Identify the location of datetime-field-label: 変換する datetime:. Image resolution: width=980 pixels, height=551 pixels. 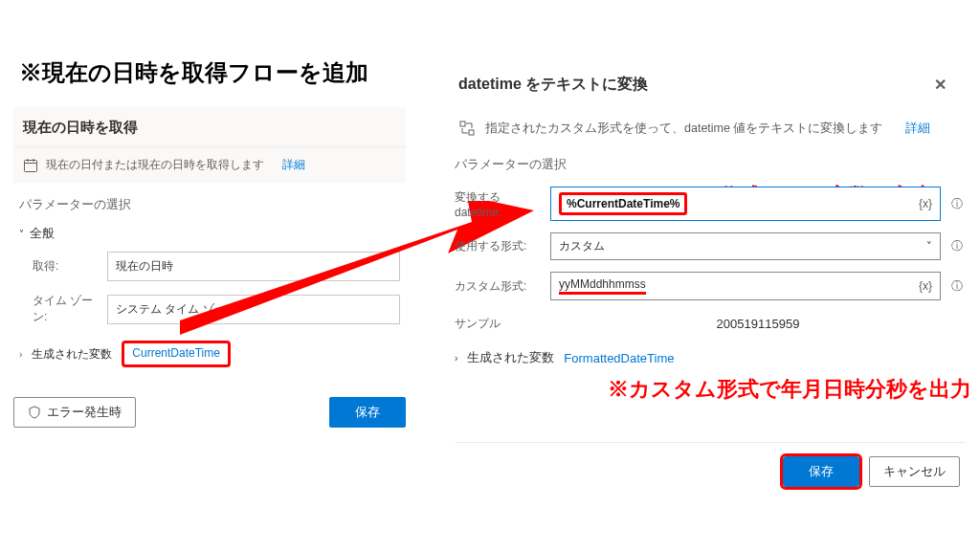
(502, 205).